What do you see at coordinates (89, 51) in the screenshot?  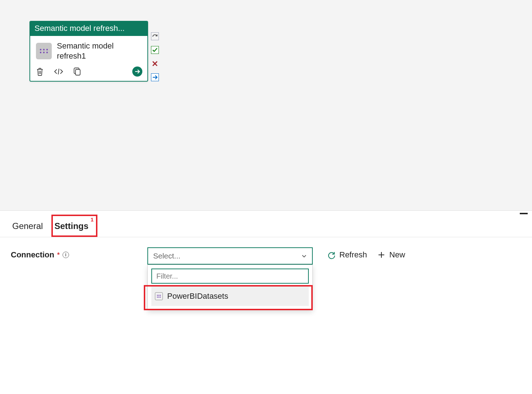 I see `activity-card: Semantic model refresh... Semantic model…` at bounding box center [89, 51].